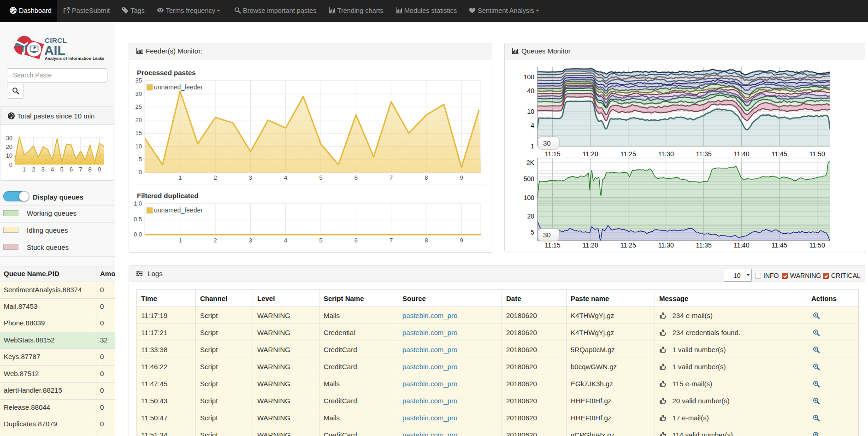 The image size is (868, 436). What do you see at coordinates (75, 59) in the screenshot?
I see `svg-text: Analysis of Information Leaks` at bounding box center [75, 59].